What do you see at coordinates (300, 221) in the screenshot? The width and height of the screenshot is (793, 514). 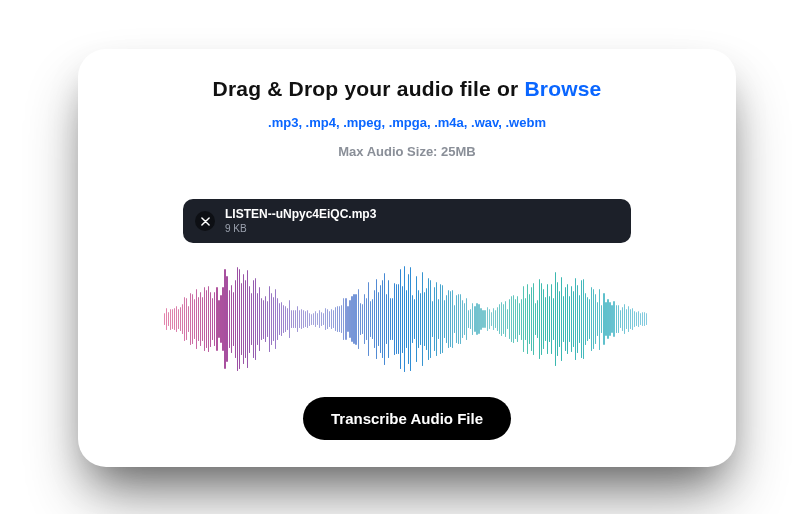 I see `file-meta: LISTEN--uNpyc4EiQC.mp3 9 KB` at bounding box center [300, 221].